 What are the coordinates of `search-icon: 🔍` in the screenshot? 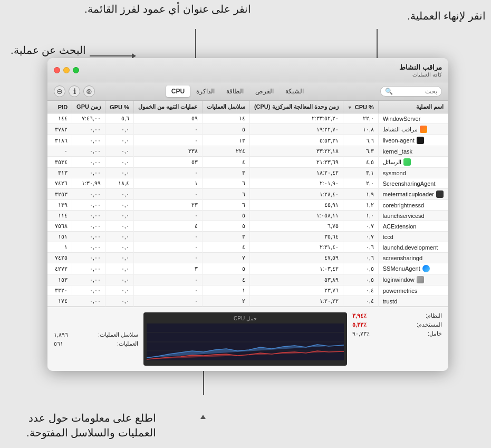 It's located at (389, 91).